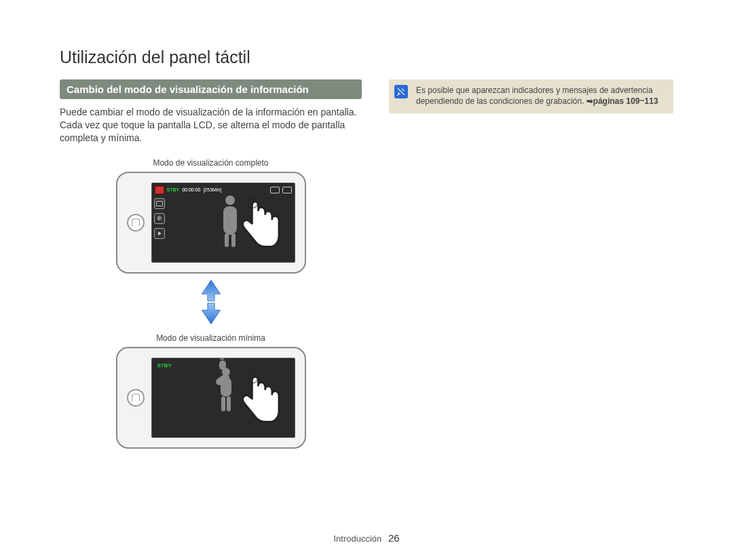  Describe the element at coordinates (159, 190) in the screenshot. I see `rec-mode-icon` at that location.